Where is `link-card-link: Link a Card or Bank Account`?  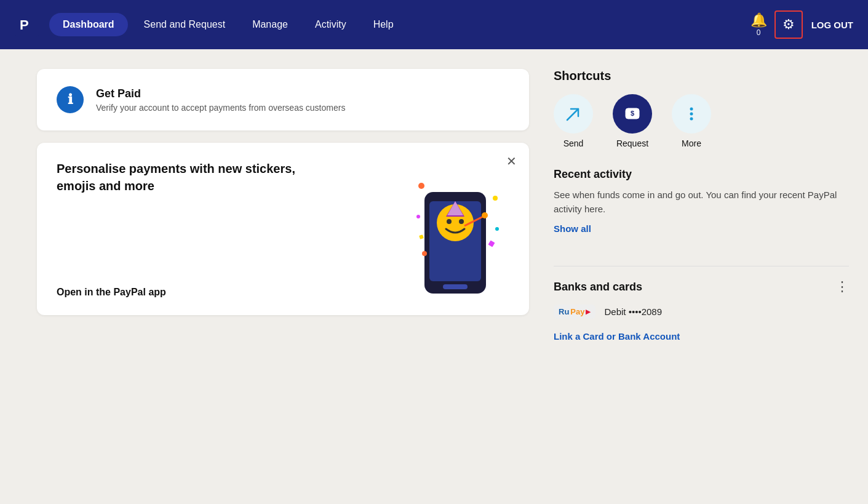
link-card-link: Link a Card or Bank Account is located at coordinates (616, 336).